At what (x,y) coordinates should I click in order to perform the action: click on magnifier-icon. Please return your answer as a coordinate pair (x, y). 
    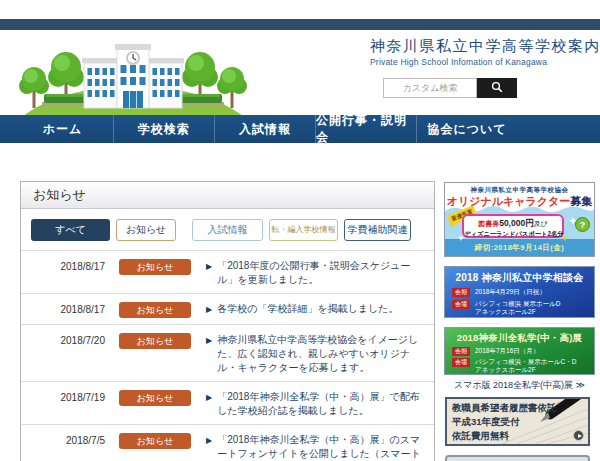
    Looking at the image, I should click on (497, 88).